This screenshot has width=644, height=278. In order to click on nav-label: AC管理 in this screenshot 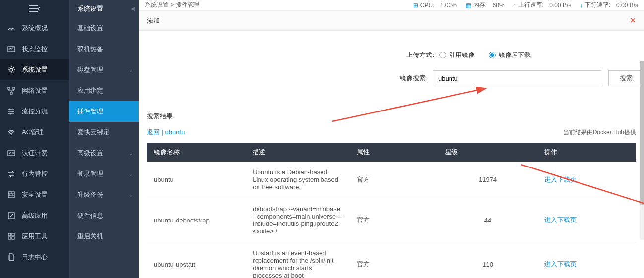, I will do `click(33, 132)`.